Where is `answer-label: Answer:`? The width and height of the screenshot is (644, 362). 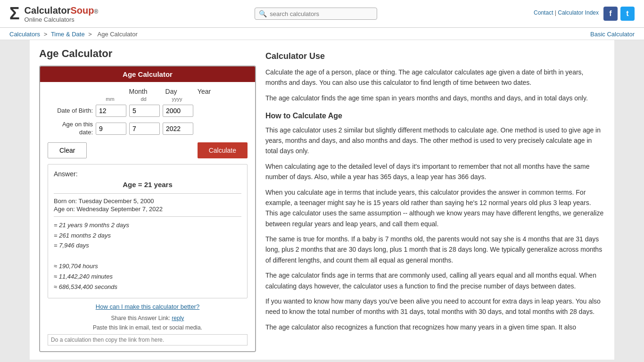
answer-label: Answer: is located at coordinates (148, 174).